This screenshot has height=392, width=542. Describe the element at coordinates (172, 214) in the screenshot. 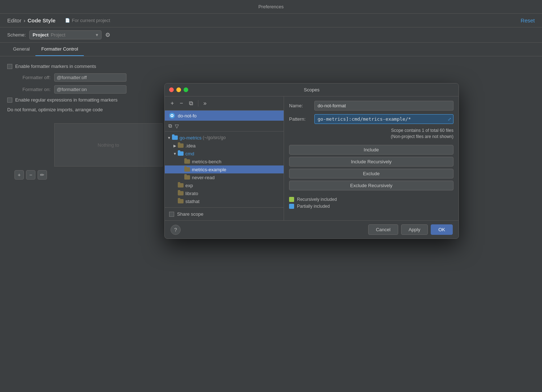

I see `share-scope-checkbox` at that location.